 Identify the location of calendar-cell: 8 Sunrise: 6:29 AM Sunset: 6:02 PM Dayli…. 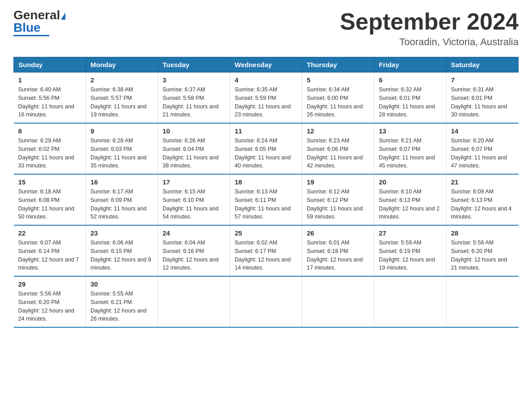
(50, 149).